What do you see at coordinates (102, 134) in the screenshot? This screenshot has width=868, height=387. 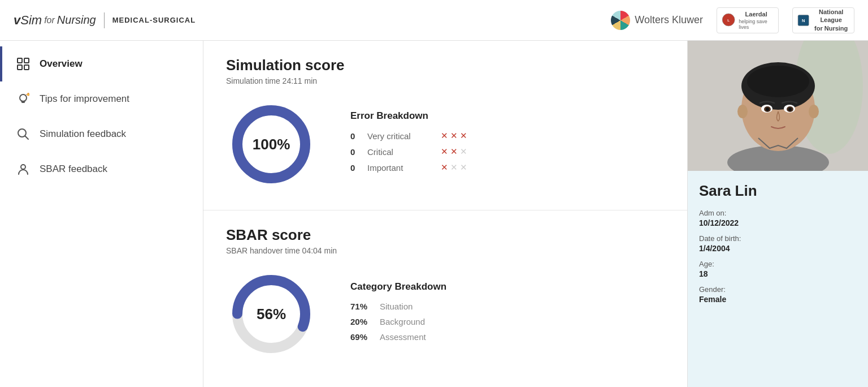 I see `sidebar-item-sim-feedback: Simulation feedback` at bounding box center [102, 134].